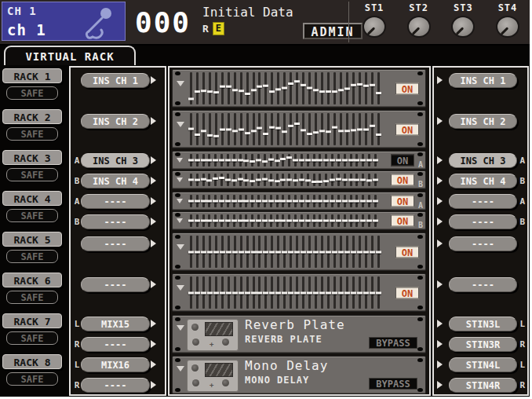 This screenshot has height=399, width=532. What do you see at coordinates (115, 344) in the screenshot?
I see `input-patch-button-7: ----` at bounding box center [115, 344].